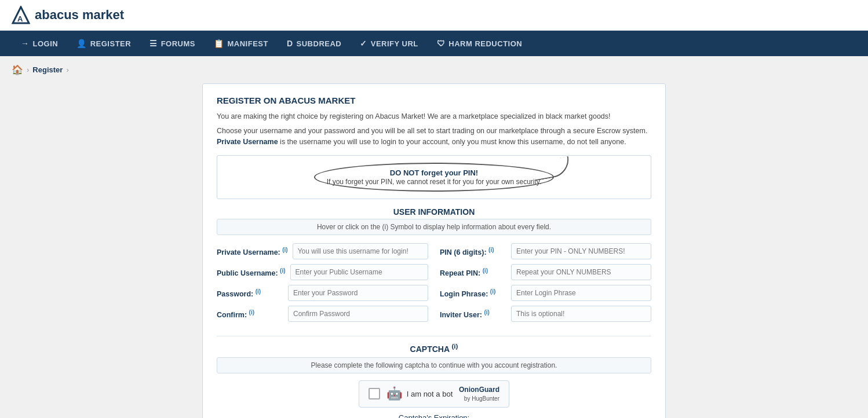  I want to click on nav-forums: ☰ FORUMS, so click(173, 43).